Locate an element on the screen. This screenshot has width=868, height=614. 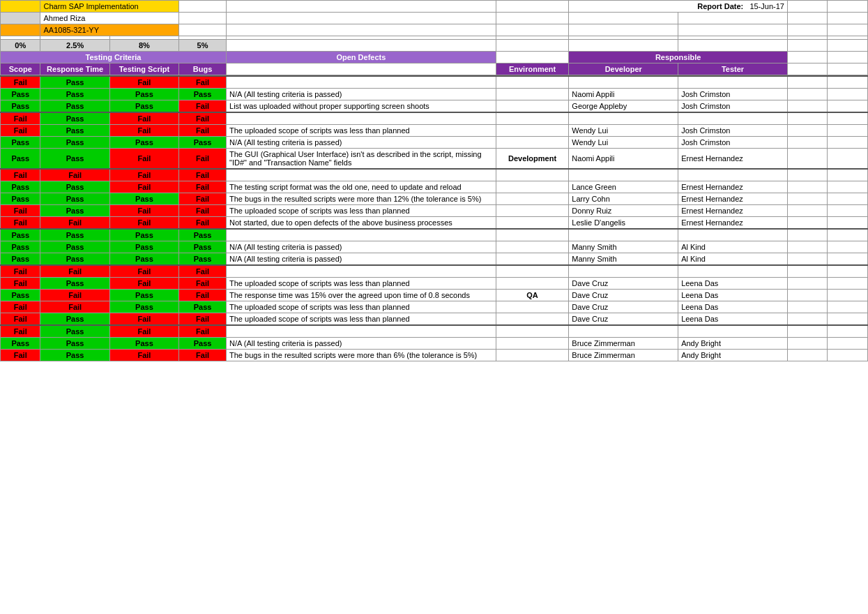
defect-cell is located at coordinates (361, 82).